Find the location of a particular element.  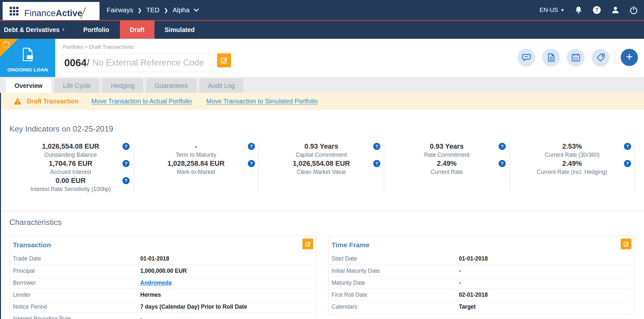

row-value: 7 days (Calendar Day) Prior to Roll Date is located at coordinates (194, 307).